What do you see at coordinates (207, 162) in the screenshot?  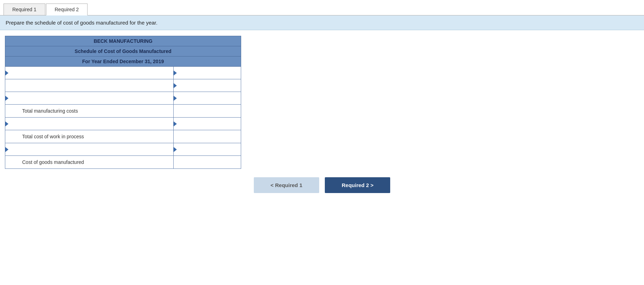 I see `value-cell-row_cogm` at bounding box center [207, 162].